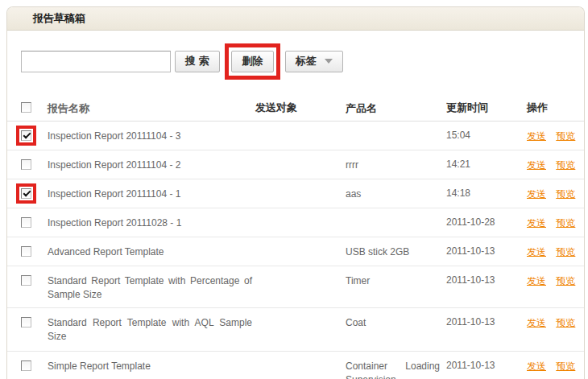  Describe the element at coordinates (487, 135) in the screenshot. I see `updated-time: 15:04` at that location.